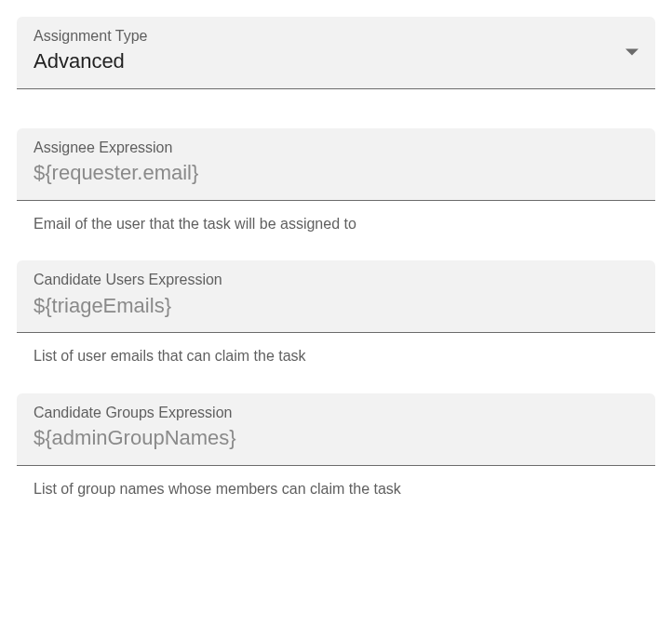 The height and width of the screenshot is (625, 672). I want to click on chevron-down-icon, so click(632, 52).